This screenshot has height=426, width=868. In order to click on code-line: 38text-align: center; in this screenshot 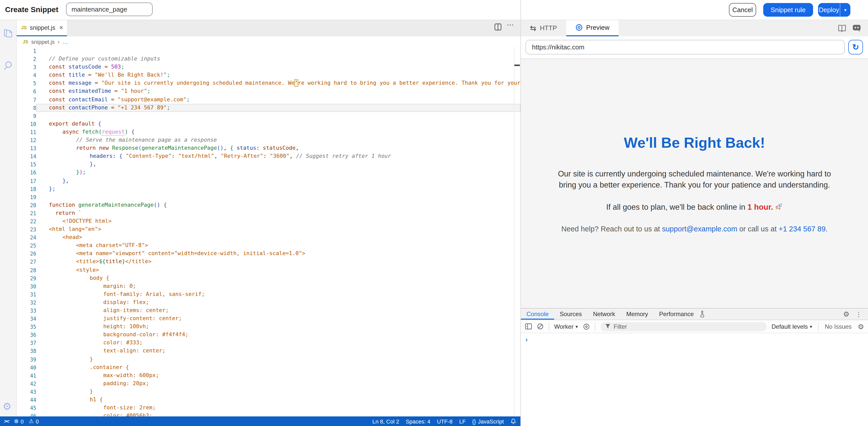, I will do `click(268, 351)`.